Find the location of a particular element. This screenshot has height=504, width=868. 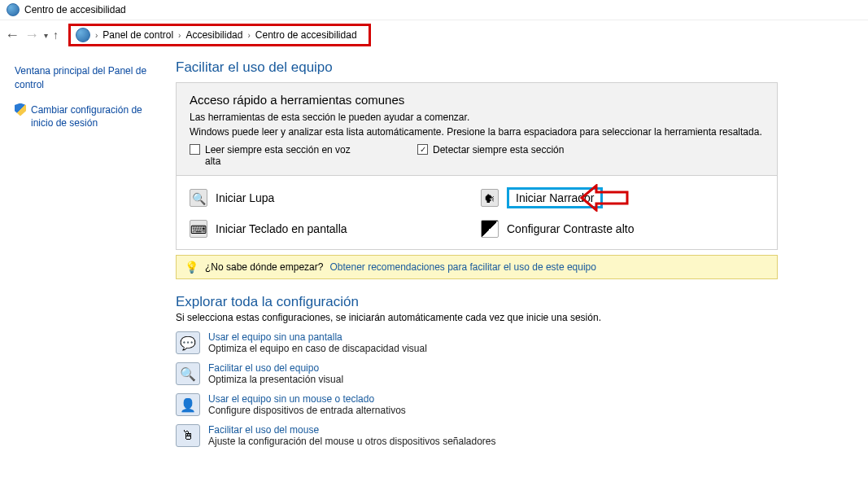

explore-link: Facilitar el uso del equipo is located at coordinates (276, 368).